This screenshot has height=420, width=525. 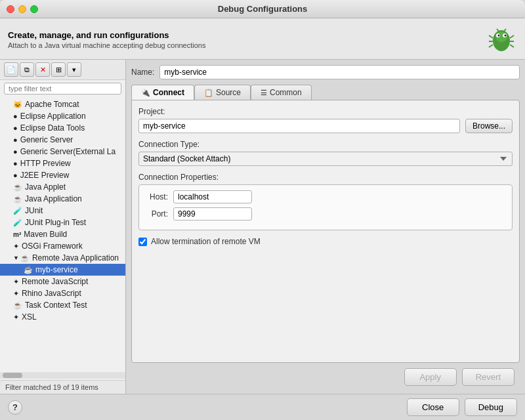 I want to click on project-input-row: Browse..., so click(x=326, y=126).